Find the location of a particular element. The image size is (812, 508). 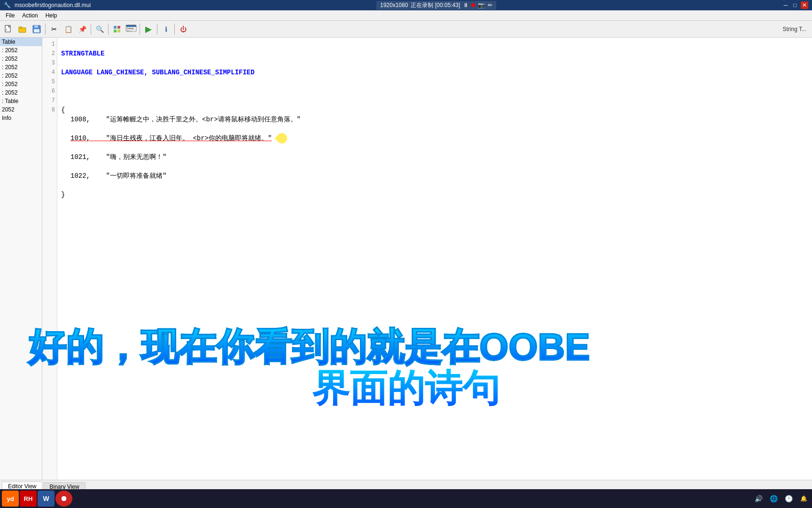

toolbar-info: ℹ is located at coordinates (166, 29).